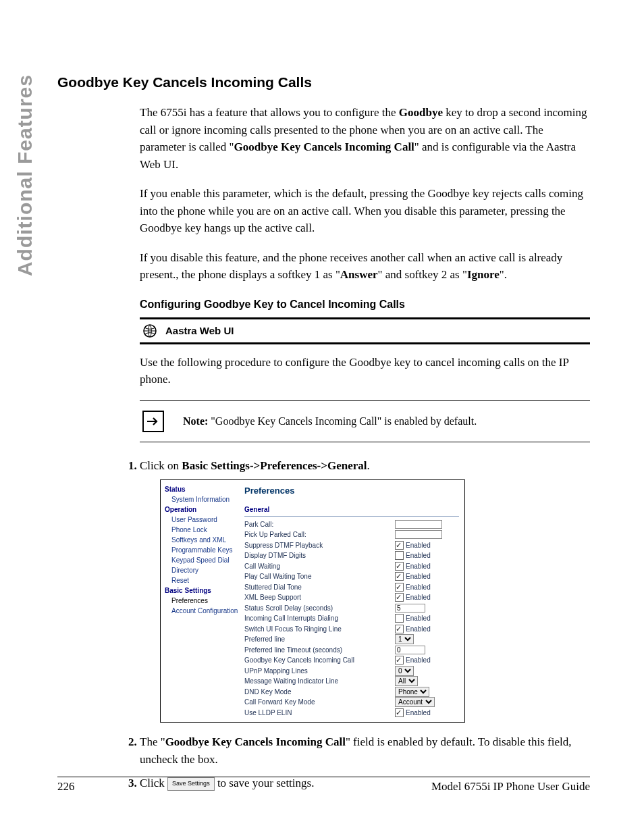 The width and height of the screenshot is (644, 834). I want to click on s2-a: The ", so click(153, 741).